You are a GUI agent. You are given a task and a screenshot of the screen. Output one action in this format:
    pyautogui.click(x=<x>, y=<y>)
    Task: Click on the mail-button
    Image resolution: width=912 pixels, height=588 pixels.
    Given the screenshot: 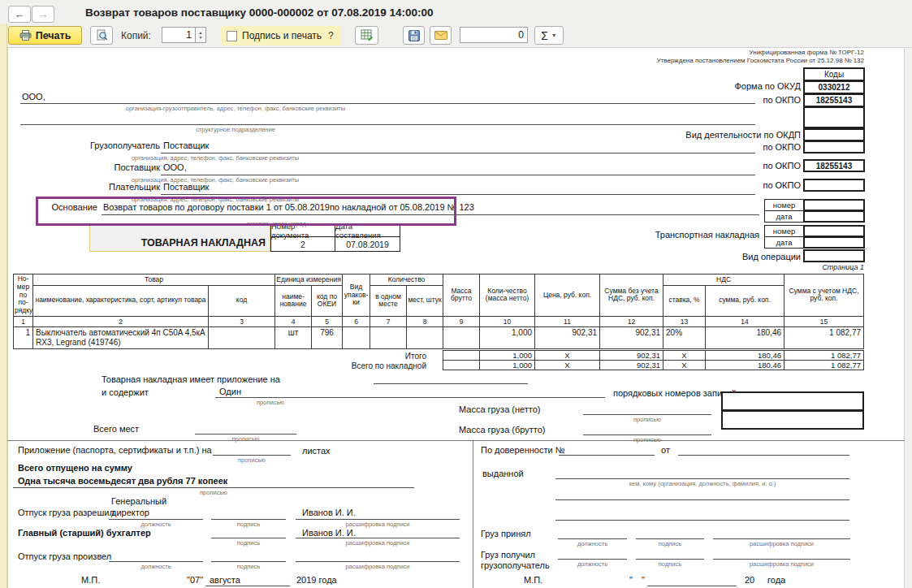 What is the action you would take?
    pyautogui.click(x=440, y=36)
    